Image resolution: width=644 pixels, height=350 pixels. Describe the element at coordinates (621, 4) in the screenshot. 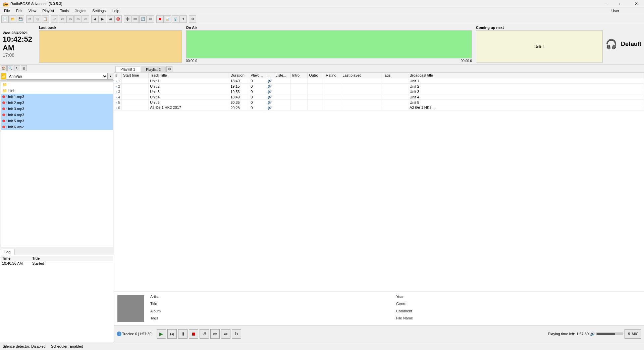

I see `maximize-button: □` at that location.